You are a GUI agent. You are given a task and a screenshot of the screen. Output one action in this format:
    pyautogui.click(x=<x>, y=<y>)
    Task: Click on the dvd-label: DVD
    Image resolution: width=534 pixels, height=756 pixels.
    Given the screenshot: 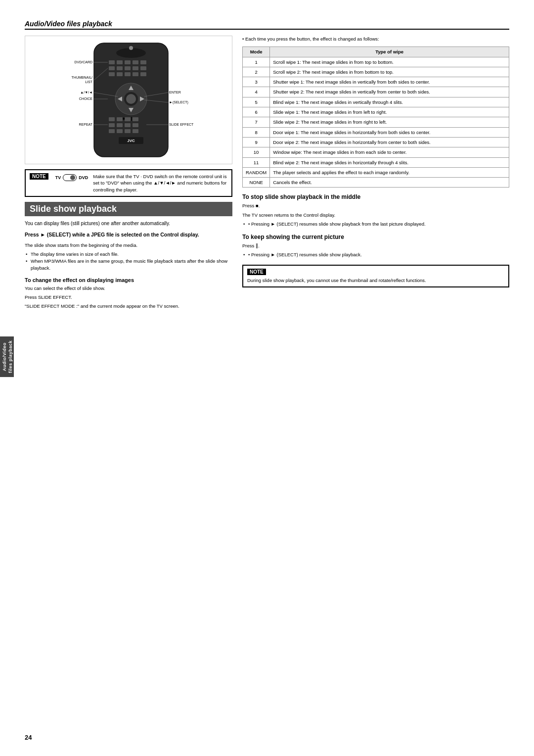 What is the action you would take?
    pyautogui.click(x=83, y=178)
    